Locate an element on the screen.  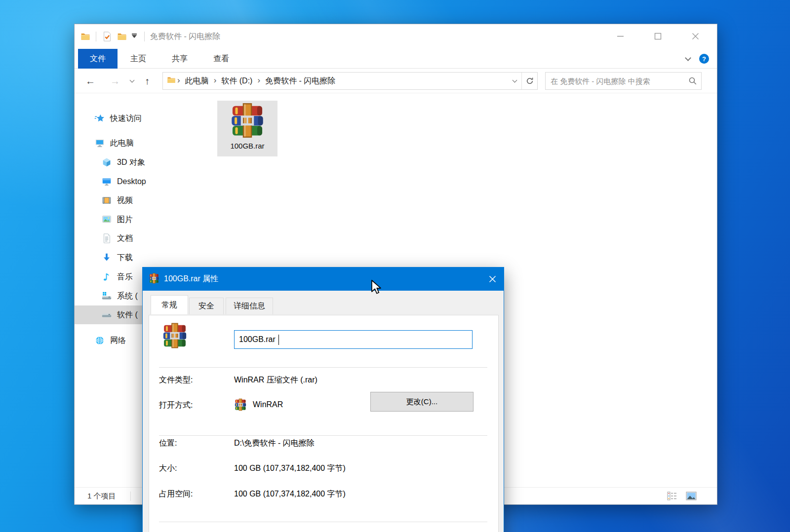
dialog-tab-strip: 常规 安全 详细信息 is located at coordinates (323, 303).